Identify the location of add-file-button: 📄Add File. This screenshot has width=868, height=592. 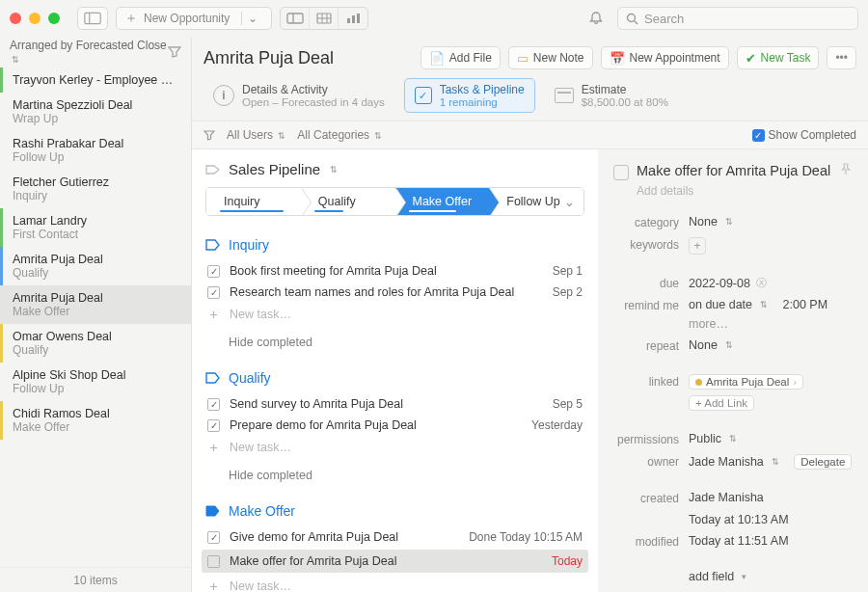
(461, 58).